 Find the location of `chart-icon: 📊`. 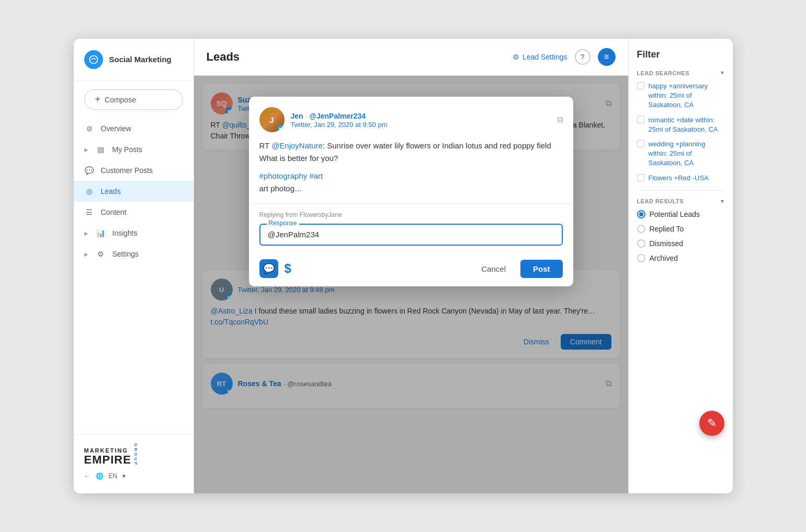

chart-icon: 📊 is located at coordinates (101, 233).